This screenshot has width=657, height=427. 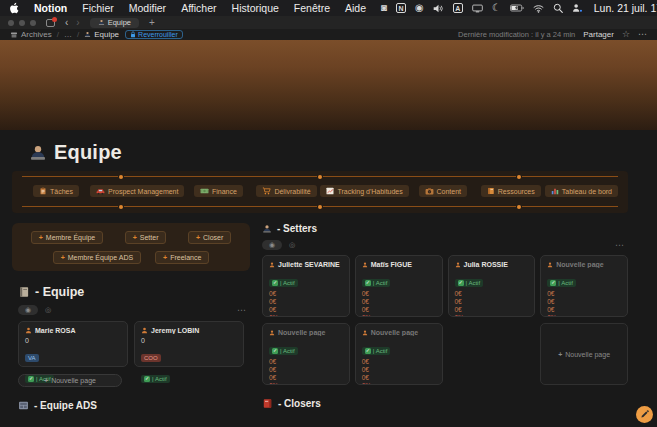 What do you see at coordinates (584, 354) in the screenshot?
I see `setters-new-page-card: + Nouvelle page` at bounding box center [584, 354].